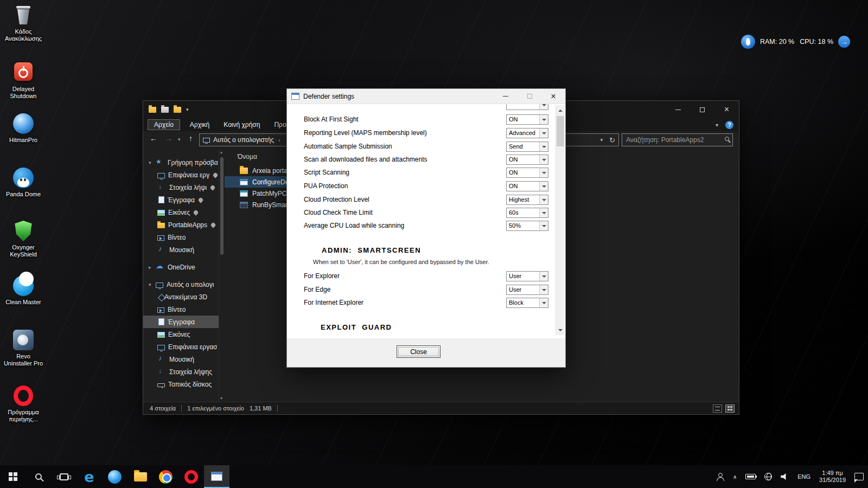 The height and width of the screenshot is (488, 868). Describe the element at coordinates (64, 477) in the screenshot. I see `task-view-button` at that location.